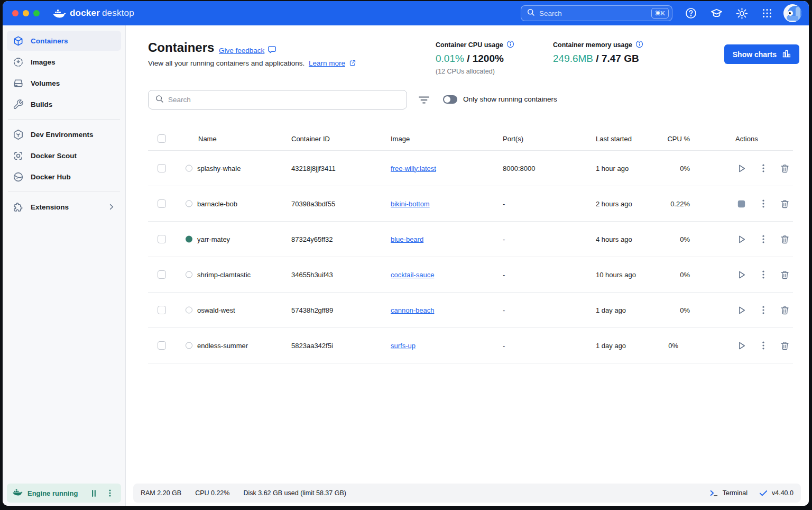 This screenshot has width=812, height=510. Describe the element at coordinates (64, 41) in the screenshot. I see `sidebar-item-containers: Containers` at that location.